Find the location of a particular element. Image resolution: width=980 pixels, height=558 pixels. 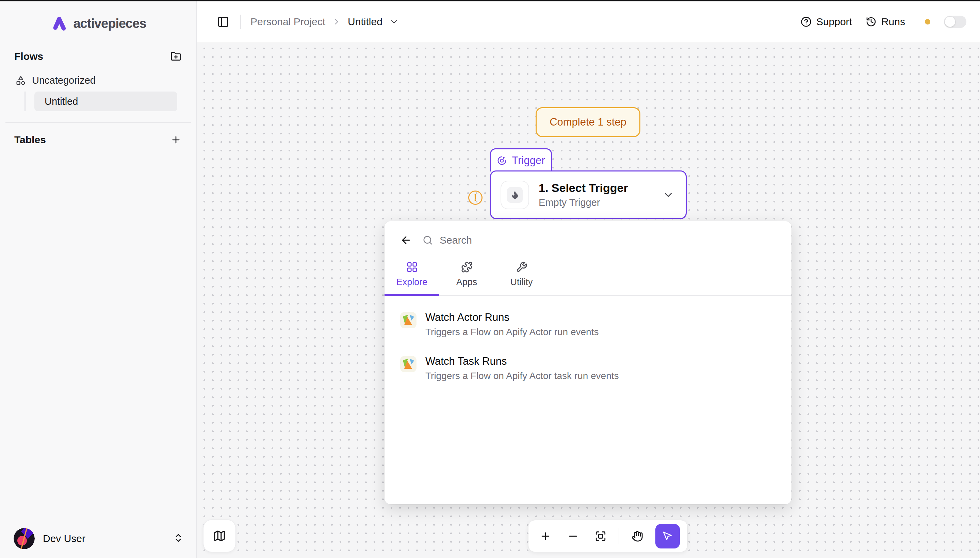

node-subtitle: Empty Trigger is located at coordinates (583, 202).